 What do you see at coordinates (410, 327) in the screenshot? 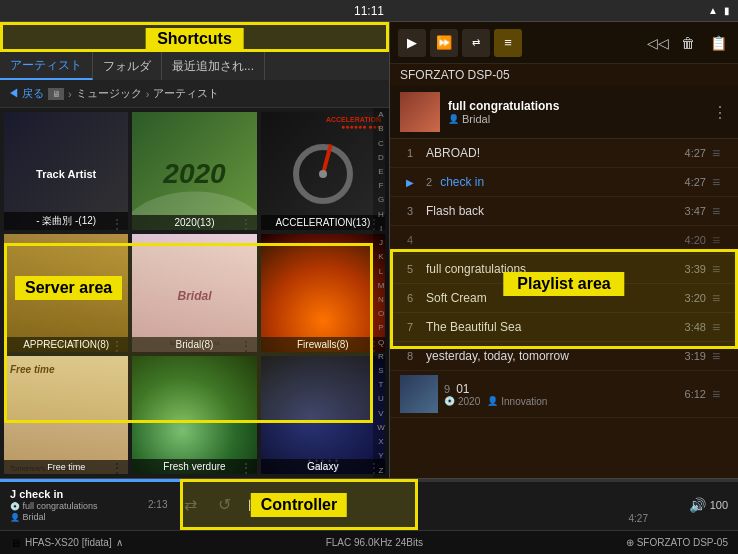
I see `track-num-7: 7` at bounding box center [410, 327].